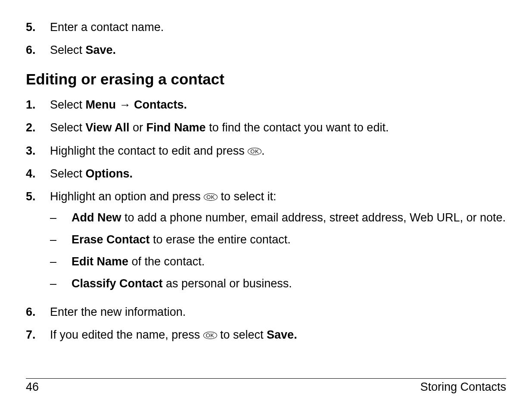 This screenshot has height=411, width=532. Describe the element at coordinates (242, 335) in the screenshot. I see `body-text: to select` at that location.